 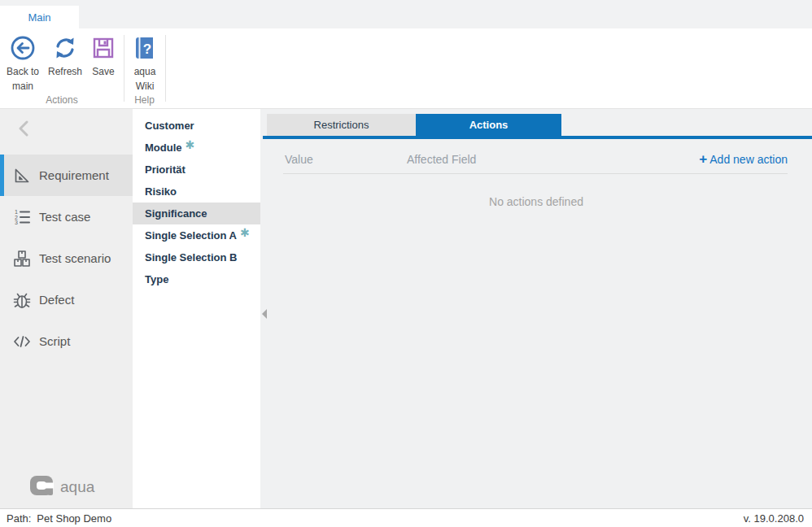 What do you see at coordinates (169, 125) in the screenshot?
I see `field-label: Customer` at bounding box center [169, 125].